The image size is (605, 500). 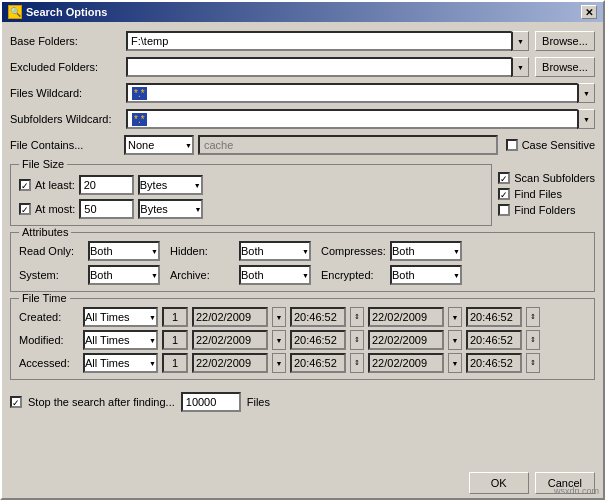 What do you see at coordinates (140, 94) in the screenshot?
I see `wildcard-star-icon: *.*` at bounding box center [140, 94].